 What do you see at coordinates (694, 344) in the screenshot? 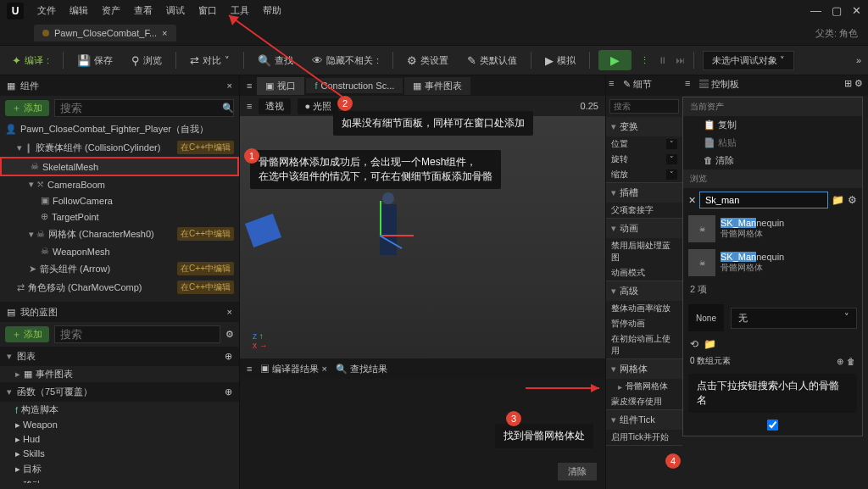
I see `apply-icon: ⟲` at bounding box center [694, 344].